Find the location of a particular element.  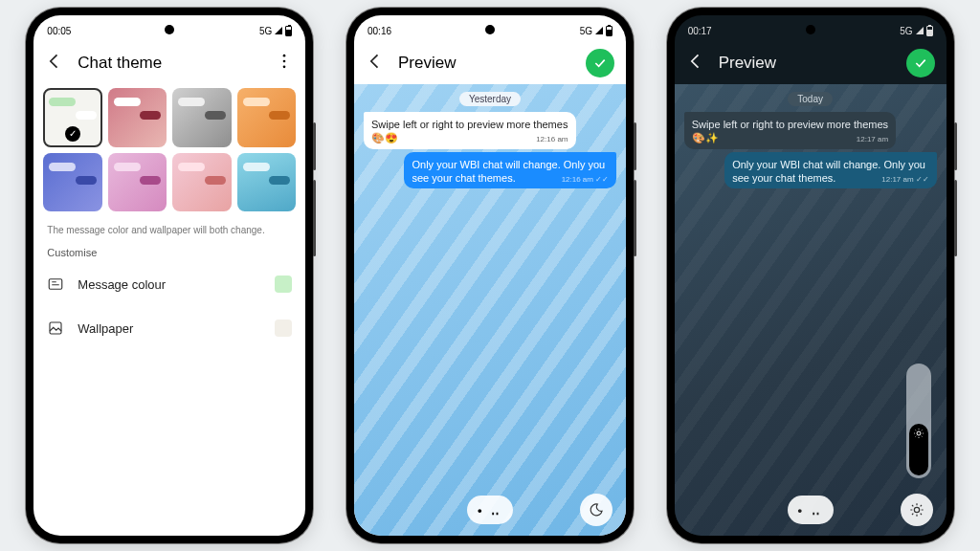

date-chip: Yesterday is located at coordinates (490, 99).